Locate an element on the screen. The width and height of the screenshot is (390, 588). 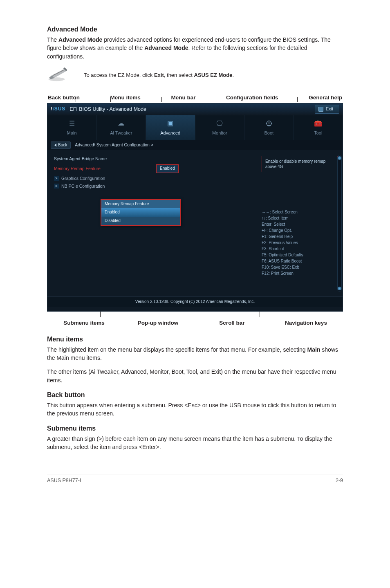
submenu-nb-pcie: > NB PCIe Configuration is located at coordinates (152, 186).